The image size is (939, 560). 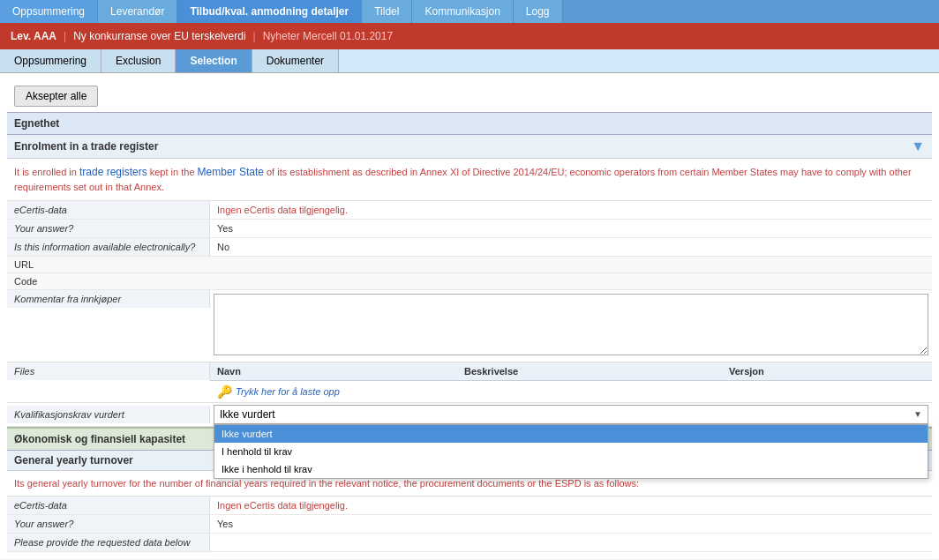 What do you see at coordinates (571, 469) in the screenshot?
I see `dropdown-item-ikke-i-henhold: Ikke i henhold til krav` at bounding box center [571, 469].